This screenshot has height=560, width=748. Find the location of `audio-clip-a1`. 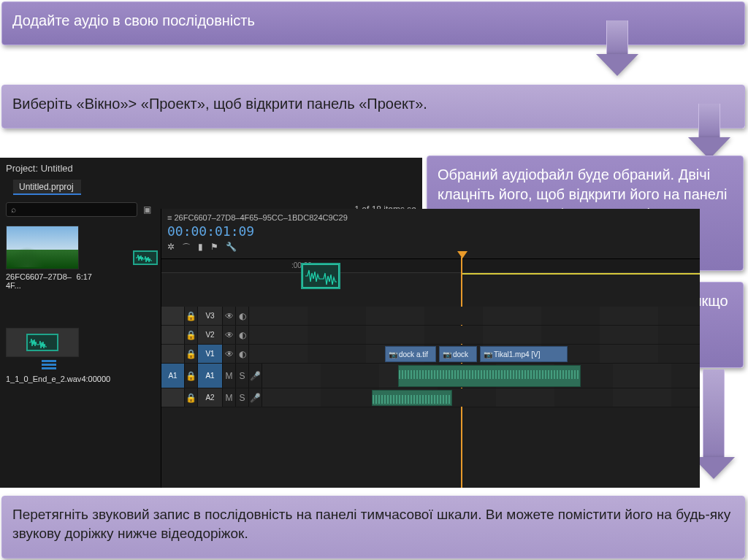

audio-clip-a1 is located at coordinates (489, 376).